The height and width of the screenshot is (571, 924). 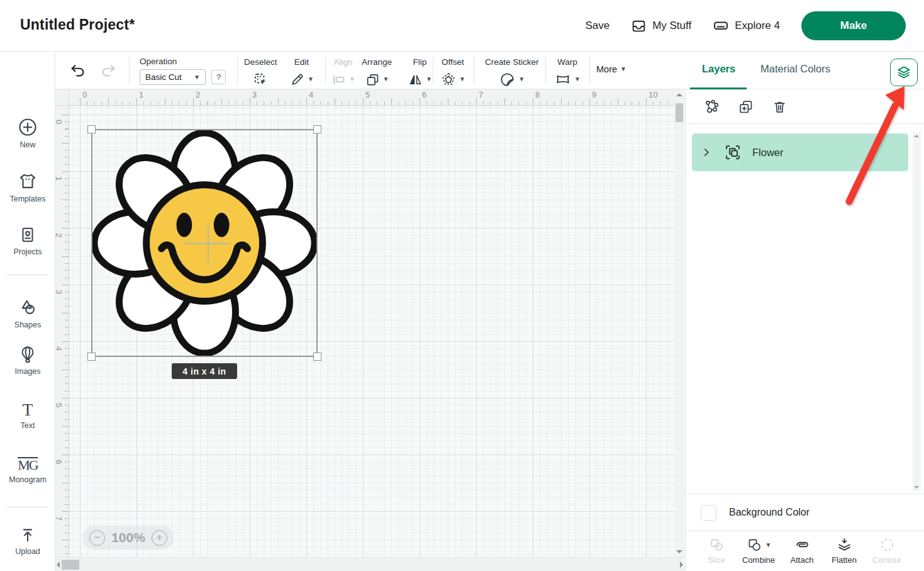 I want to click on more-button: More ▼, so click(x=611, y=69).